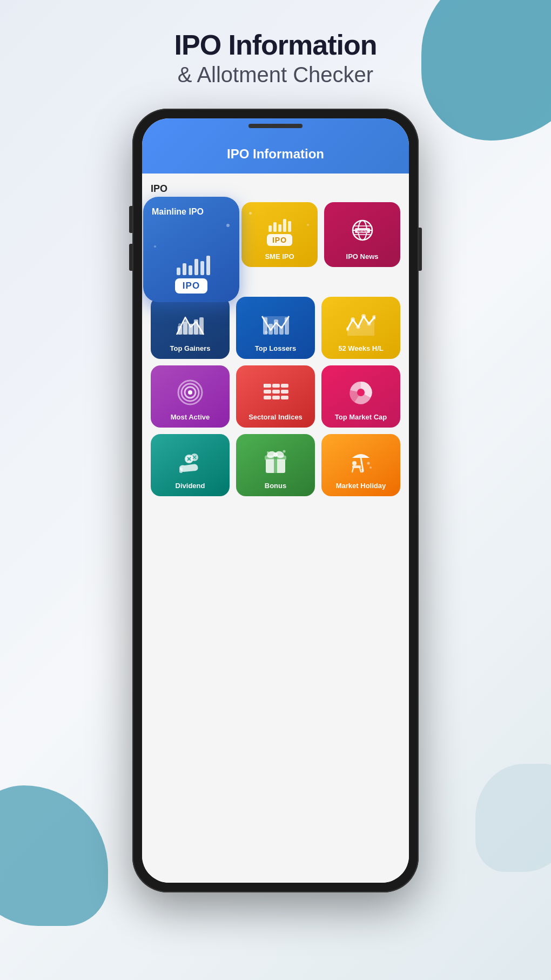  Describe the element at coordinates (276, 326) in the screenshot. I see `top-lossers-icon` at that location.